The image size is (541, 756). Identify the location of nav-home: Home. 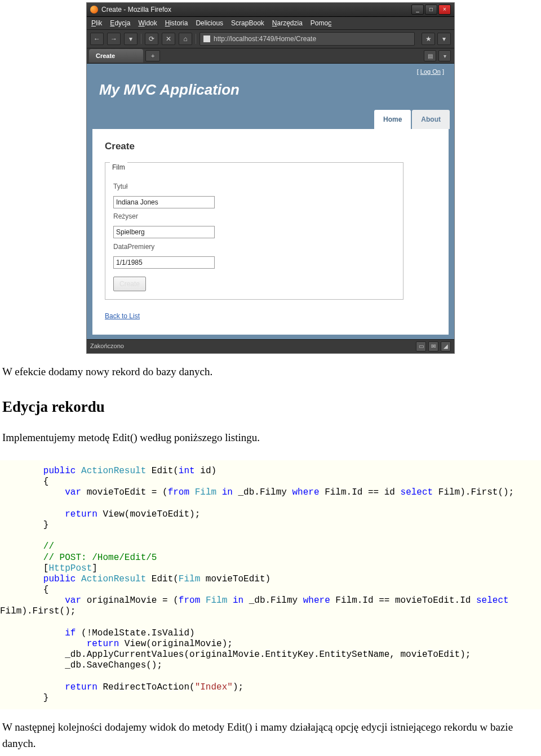
(392, 119).